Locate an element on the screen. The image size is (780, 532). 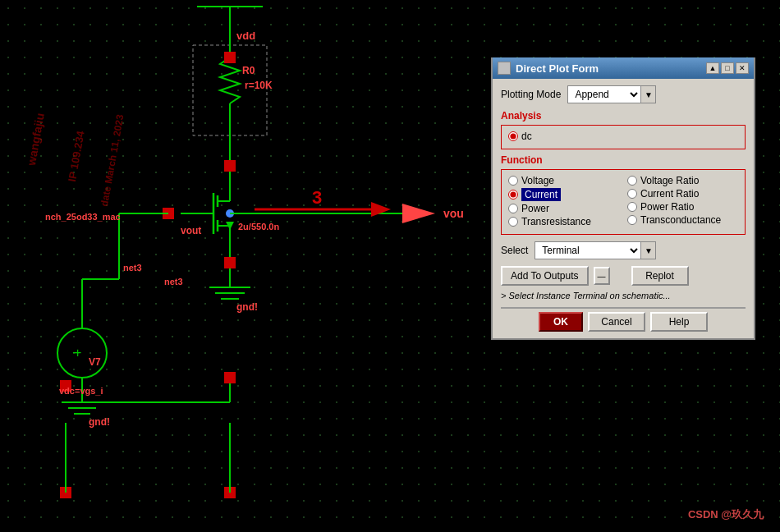
select-dropdown: Terminal is located at coordinates (588, 250).